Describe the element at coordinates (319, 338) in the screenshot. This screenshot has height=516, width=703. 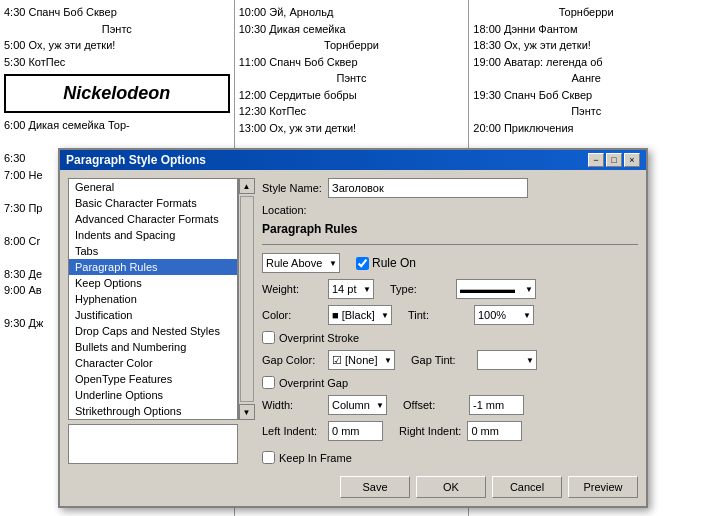
I see `overprint-stroke-label: Overprint Stroke` at that location.